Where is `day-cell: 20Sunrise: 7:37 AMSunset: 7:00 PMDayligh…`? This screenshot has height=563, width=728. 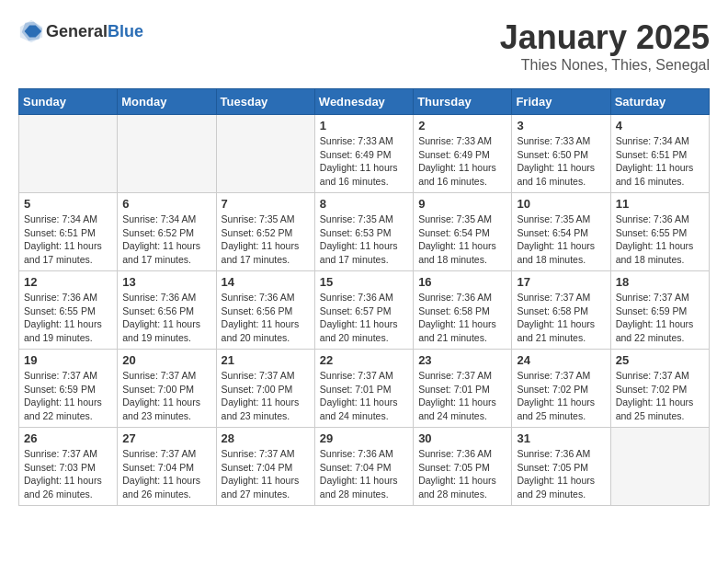
day-cell: 20Sunrise: 7:37 AMSunset: 7:00 PMDayligh… is located at coordinates (167, 388).